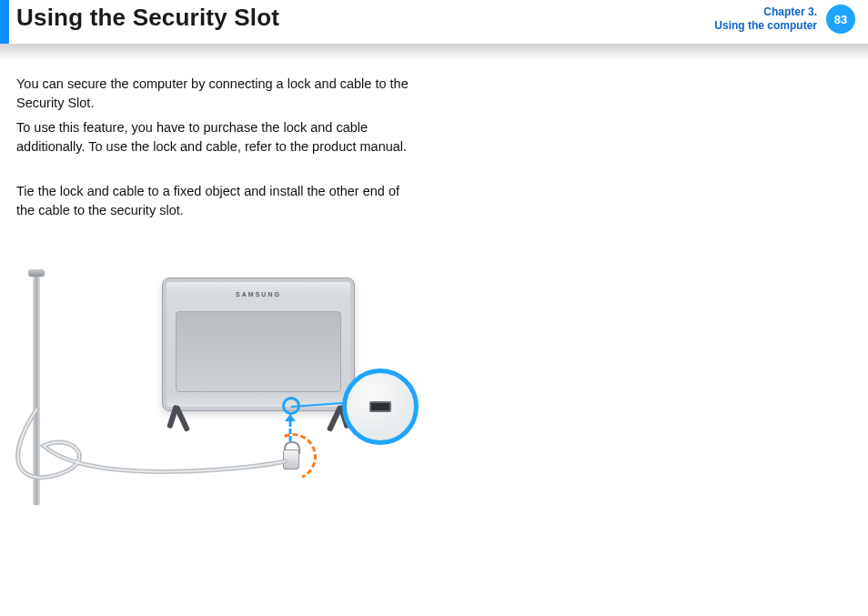 This screenshot has width=868, height=616. Describe the element at coordinates (766, 25) in the screenshot. I see `chapter-line-2: Using the computer` at that location.